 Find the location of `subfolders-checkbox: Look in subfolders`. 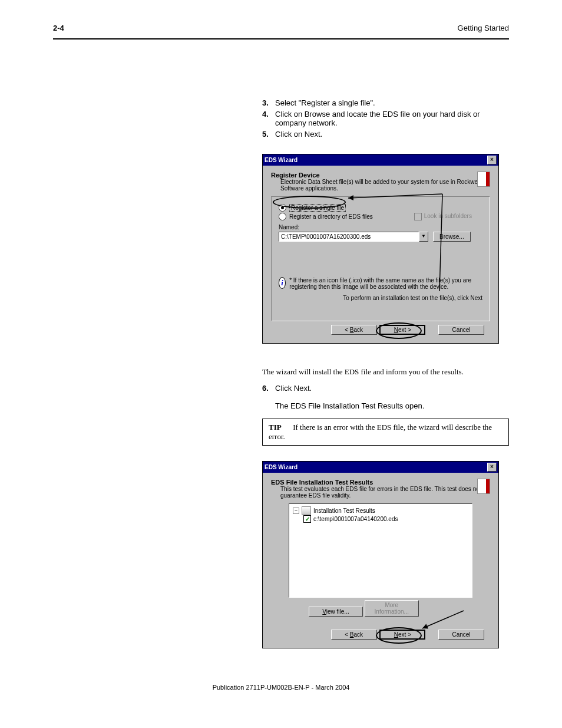

subfolders-checkbox: Look in subfolders is located at coordinates (443, 217).